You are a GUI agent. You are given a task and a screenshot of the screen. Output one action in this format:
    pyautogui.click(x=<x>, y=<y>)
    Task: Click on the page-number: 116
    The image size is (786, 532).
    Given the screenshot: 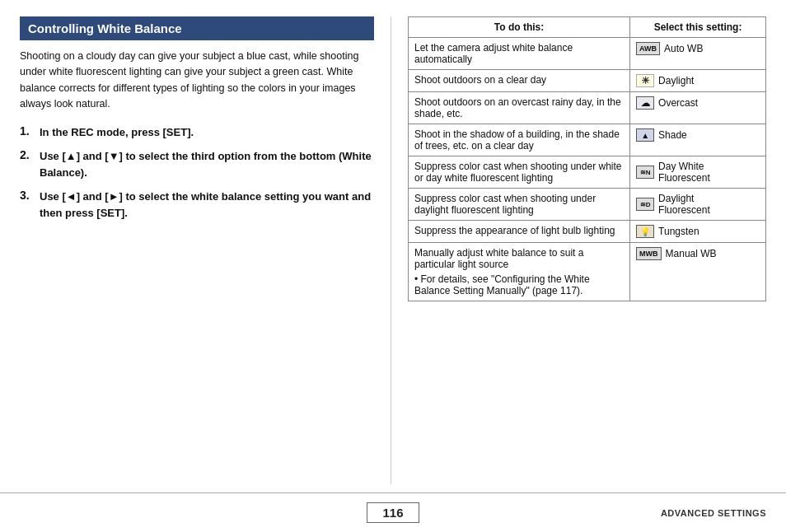 What is the action you would take?
    pyautogui.click(x=392, y=512)
    